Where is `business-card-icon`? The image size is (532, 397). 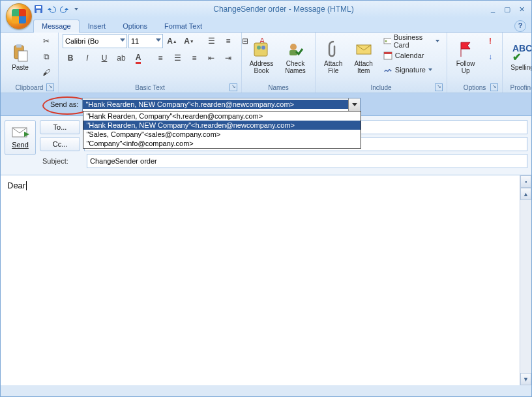
business-card-icon is located at coordinates (387, 41).